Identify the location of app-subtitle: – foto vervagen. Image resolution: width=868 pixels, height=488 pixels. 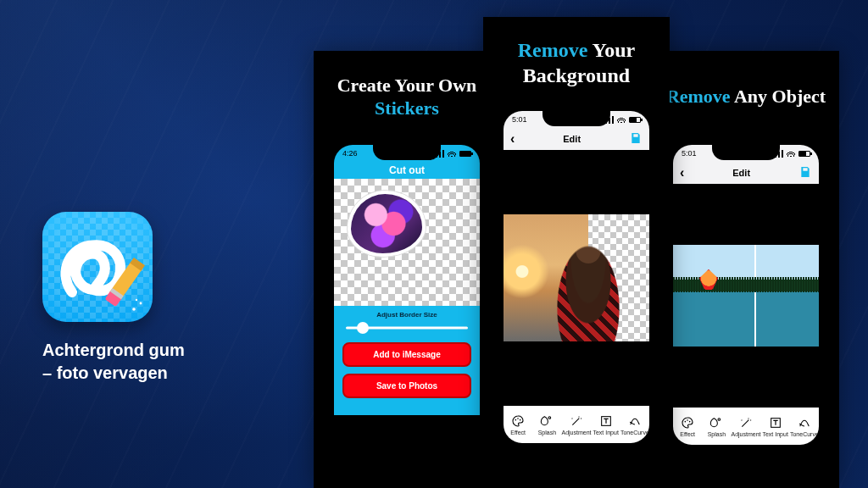
(105, 373).